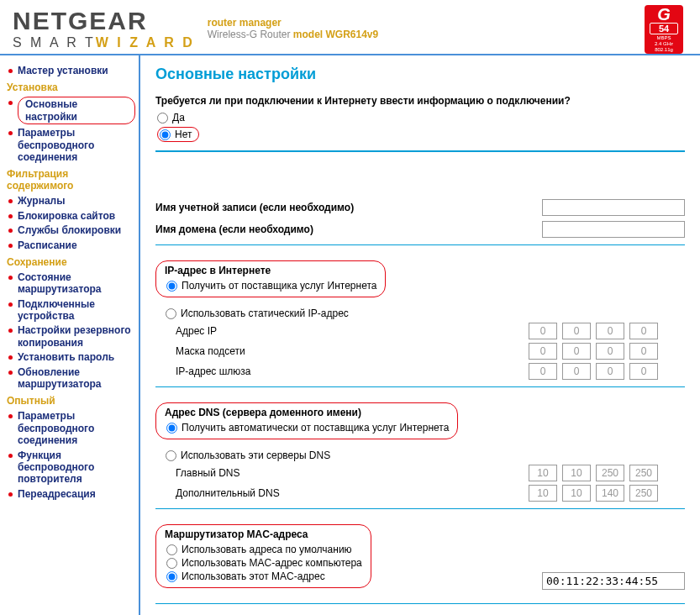 The image size is (700, 615). Describe the element at coordinates (352, 331) in the screenshot. I see `ip-address-label: Адрес IP` at that location.